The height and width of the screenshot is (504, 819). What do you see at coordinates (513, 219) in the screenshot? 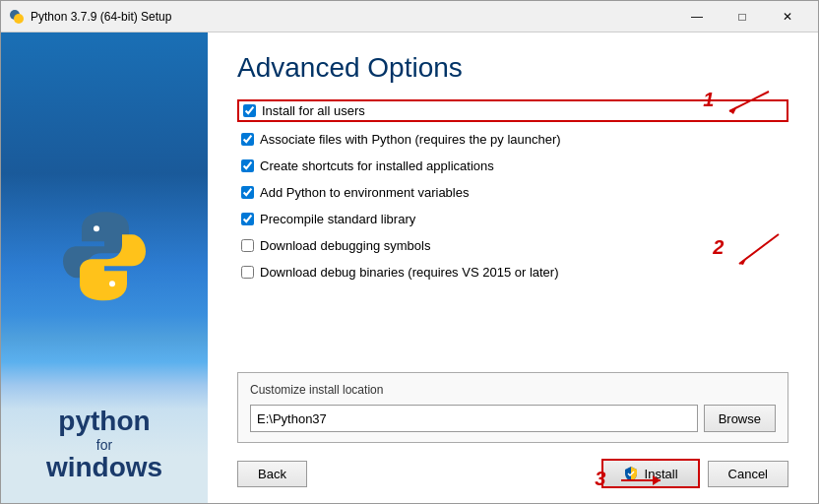
I see `option-precompile: Precompile standard library` at bounding box center [513, 219].